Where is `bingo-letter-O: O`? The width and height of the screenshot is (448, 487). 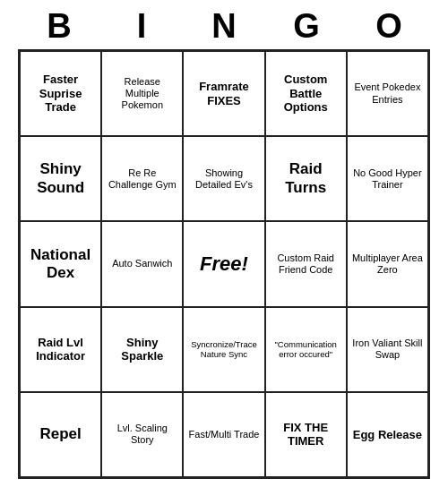 bingo-letter-O: O is located at coordinates (389, 27).